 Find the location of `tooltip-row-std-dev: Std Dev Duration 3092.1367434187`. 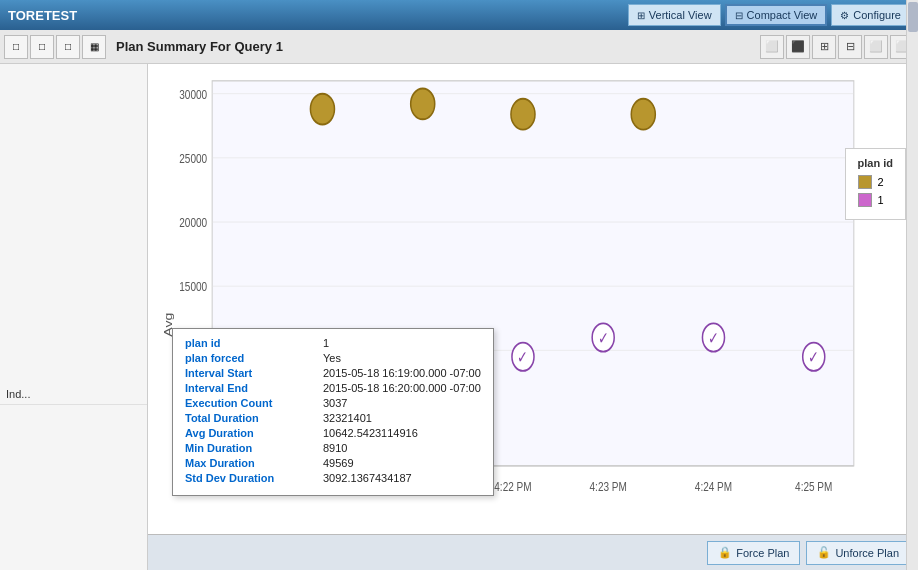

tooltip-row-std-dev: Std Dev Duration 3092.1367434187 is located at coordinates (333, 478).